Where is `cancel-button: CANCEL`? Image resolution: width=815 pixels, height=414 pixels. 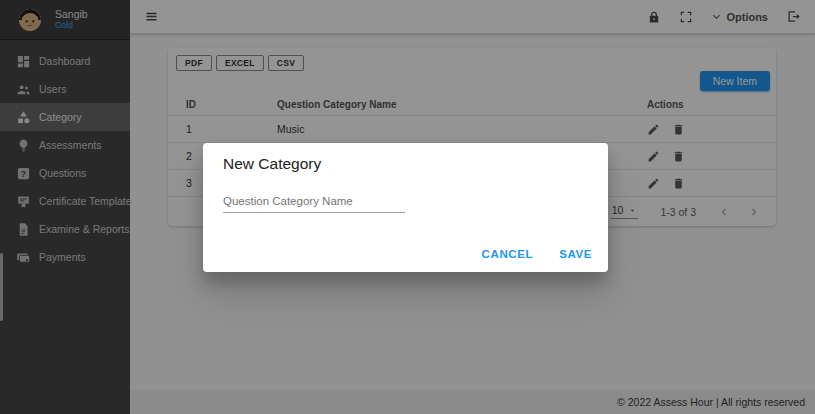 cancel-button: CANCEL is located at coordinates (508, 254).